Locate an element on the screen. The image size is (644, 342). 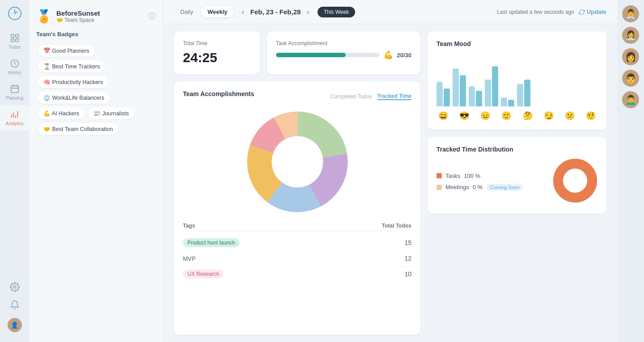
team-mood-card: Team Mood 😄😎😑🙂🤔😏😕🤨 is located at coordinates (517, 80).